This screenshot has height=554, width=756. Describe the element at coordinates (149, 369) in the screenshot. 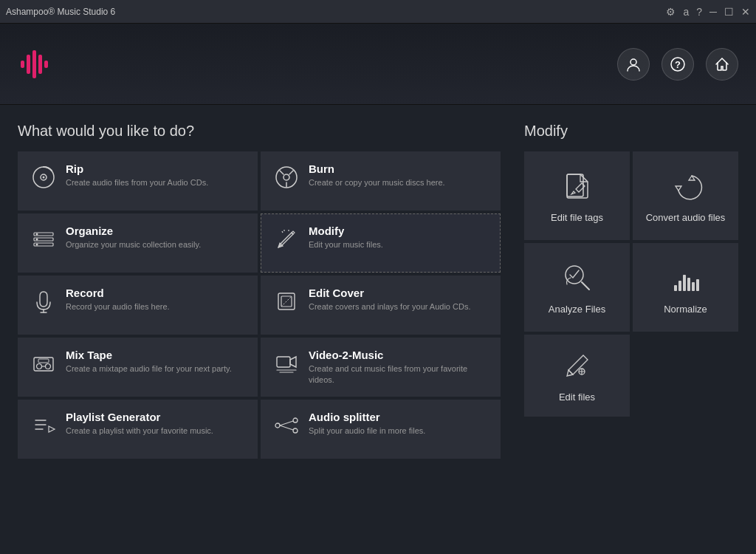

I see `mix-tape-desc: Create a mixtape audio file for your nex…` at that location.